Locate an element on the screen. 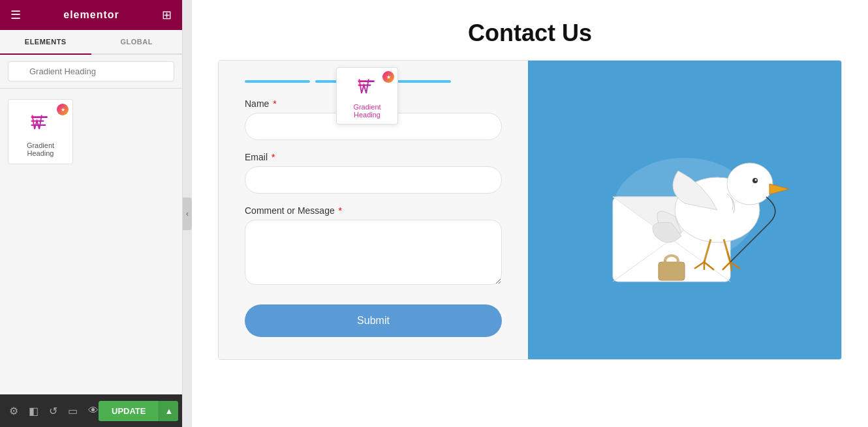 This screenshot has height=427, width=868. eye-icon: 👁 is located at coordinates (93, 411).